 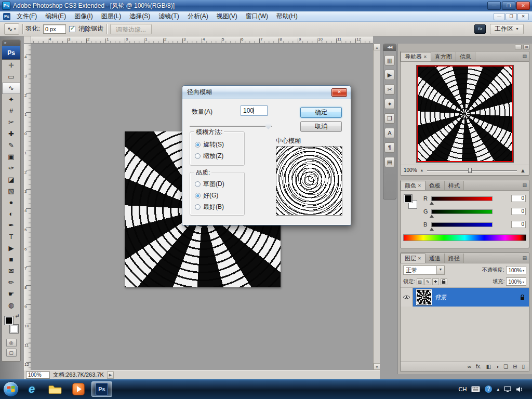 What do you see at coordinates (390, 75) in the screenshot?
I see `actions-panel-icon: ▶` at bounding box center [390, 75].